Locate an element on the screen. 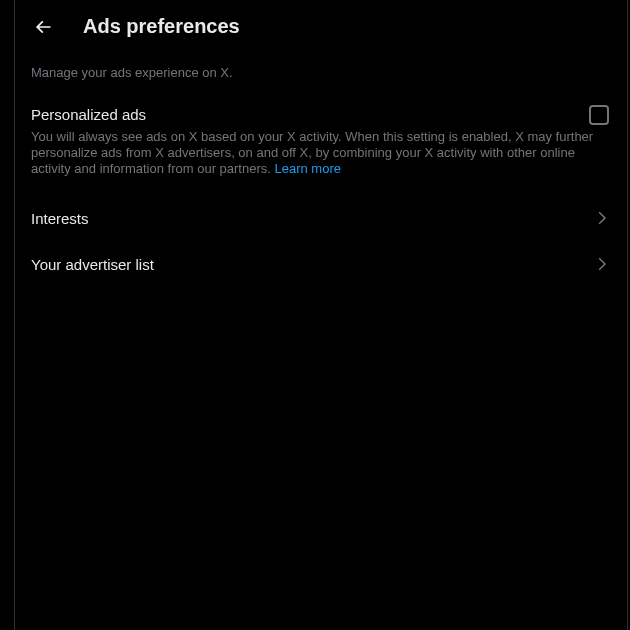 This screenshot has height=630, width=630. advertiser-list-label: Your advertiser list is located at coordinates (92, 264).